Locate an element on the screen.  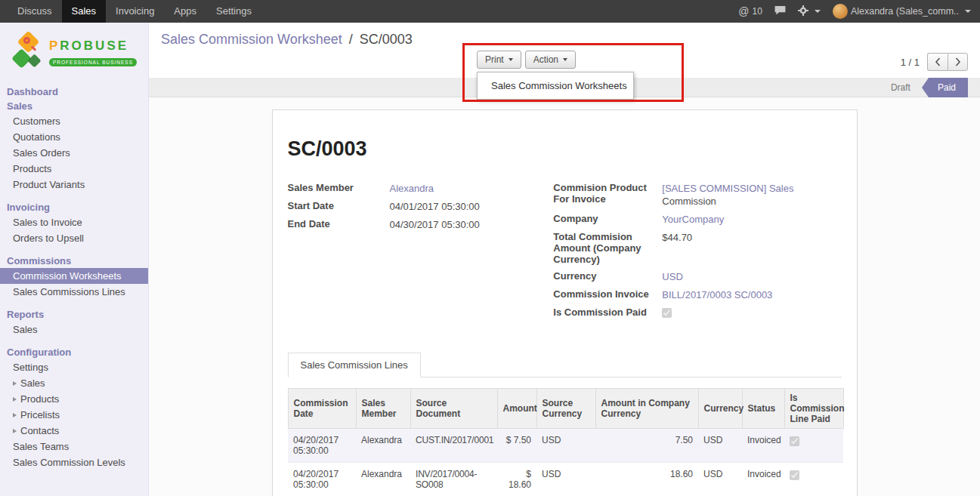
col-source-currency: Source Currency is located at coordinates (566, 409).